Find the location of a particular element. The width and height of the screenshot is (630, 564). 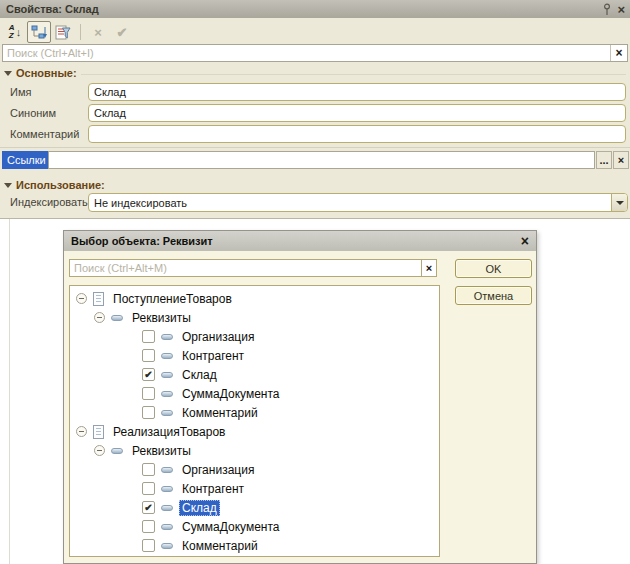

categories-tree-icon is located at coordinates (40, 32).